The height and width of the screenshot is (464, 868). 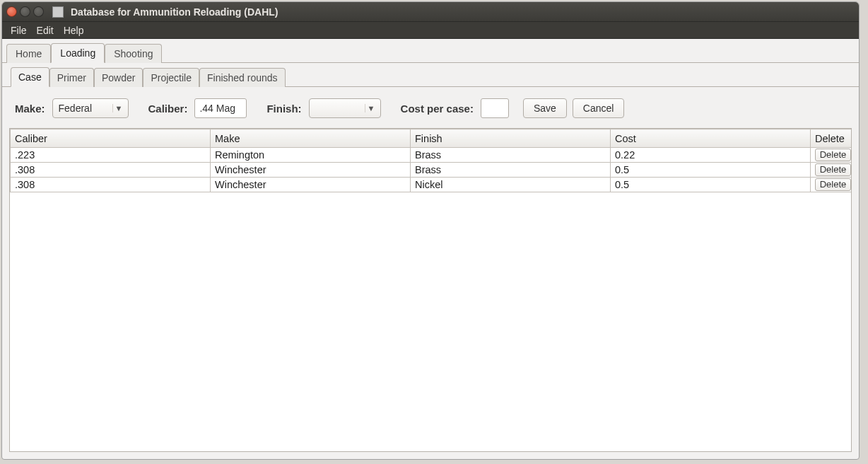 What do you see at coordinates (431, 170) in the screenshot?
I see `table-row: .308 Winchester Brass 0.5 Delete` at bounding box center [431, 170].